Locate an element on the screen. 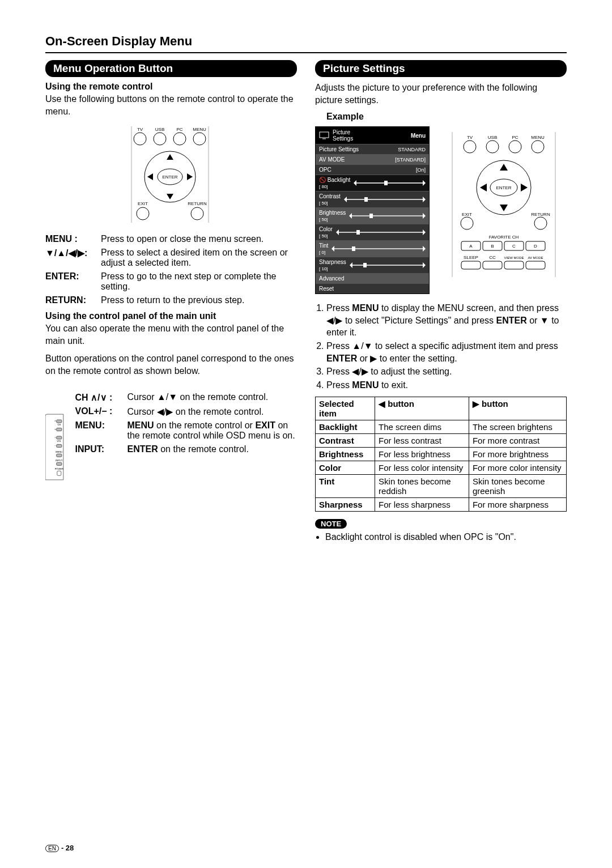 This screenshot has height=868, width=612. example-label: Example is located at coordinates (441, 117).